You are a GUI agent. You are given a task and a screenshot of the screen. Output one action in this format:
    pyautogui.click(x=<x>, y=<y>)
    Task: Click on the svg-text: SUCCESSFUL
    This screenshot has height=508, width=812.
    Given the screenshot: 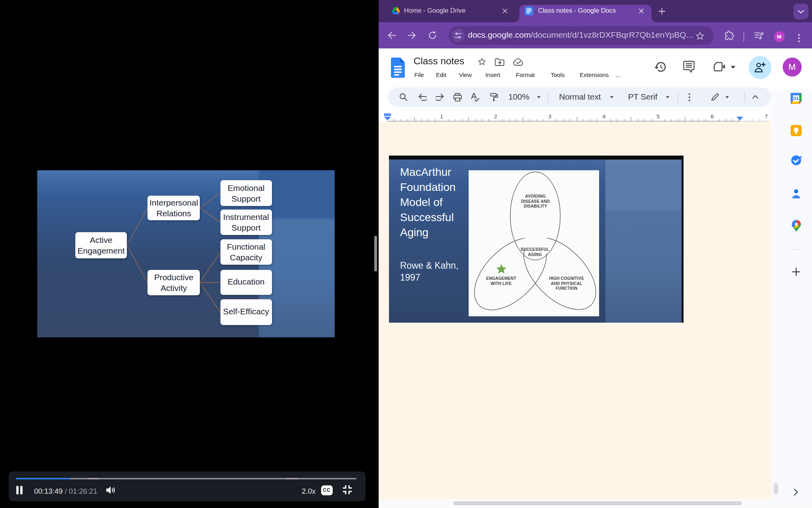 What is the action you would take?
    pyautogui.click(x=535, y=249)
    